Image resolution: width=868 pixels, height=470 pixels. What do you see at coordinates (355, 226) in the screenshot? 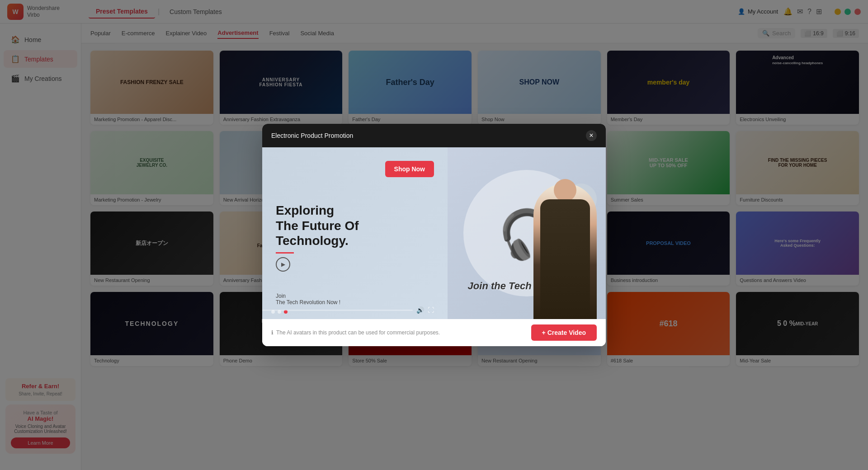
I see `modal-headline: ExploringThe Future OfTechnology.` at bounding box center [355, 226].